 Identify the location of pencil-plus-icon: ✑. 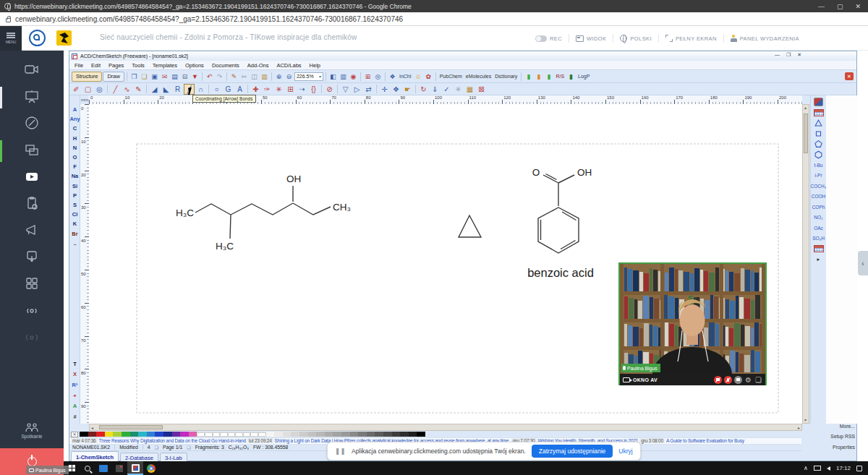
(268, 90).